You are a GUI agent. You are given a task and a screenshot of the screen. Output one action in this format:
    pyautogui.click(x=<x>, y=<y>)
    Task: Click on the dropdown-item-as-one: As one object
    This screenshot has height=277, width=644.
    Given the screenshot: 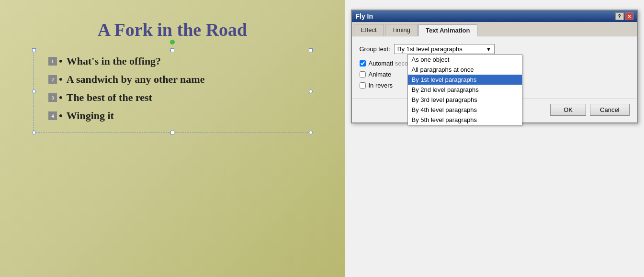 What is the action you would take?
    pyautogui.click(x=465, y=59)
    